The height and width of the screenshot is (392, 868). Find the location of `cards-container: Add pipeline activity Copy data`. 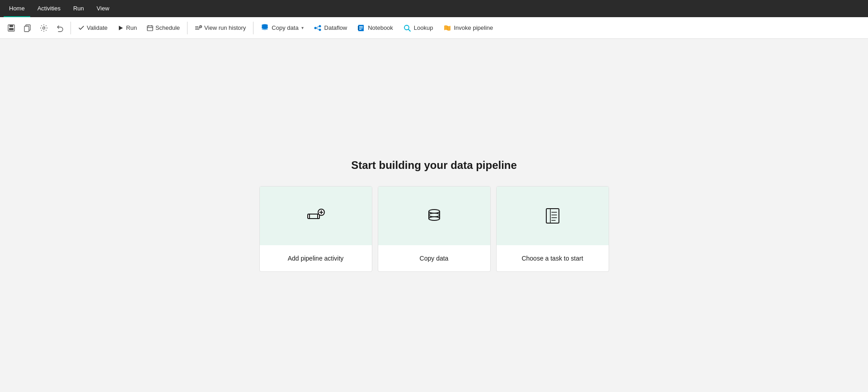

cards-container: Add pipeline activity Copy data is located at coordinates (434, 229).